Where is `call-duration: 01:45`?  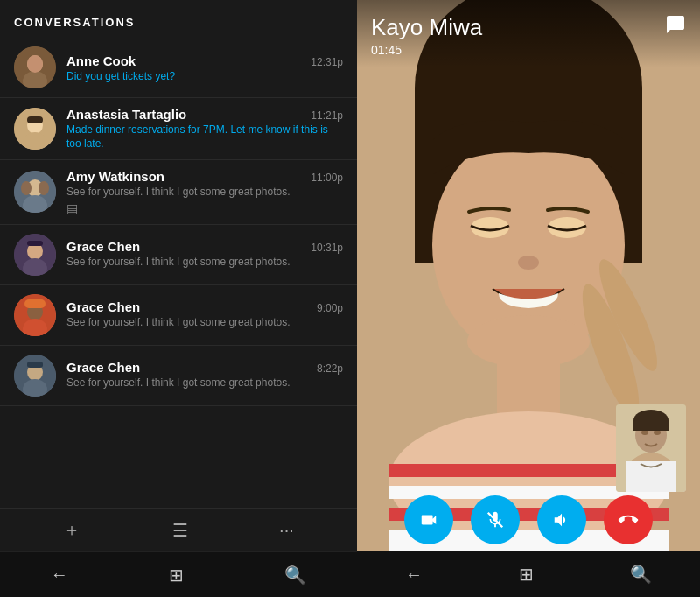 call-duration: 01:45 is located at coordinates (528, 50).